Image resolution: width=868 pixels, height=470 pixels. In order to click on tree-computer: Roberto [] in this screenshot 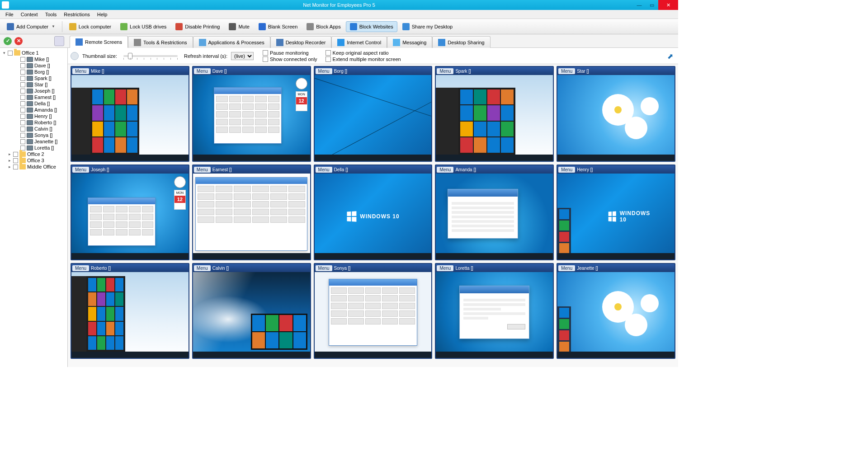, I will do `click(33, 122)`.